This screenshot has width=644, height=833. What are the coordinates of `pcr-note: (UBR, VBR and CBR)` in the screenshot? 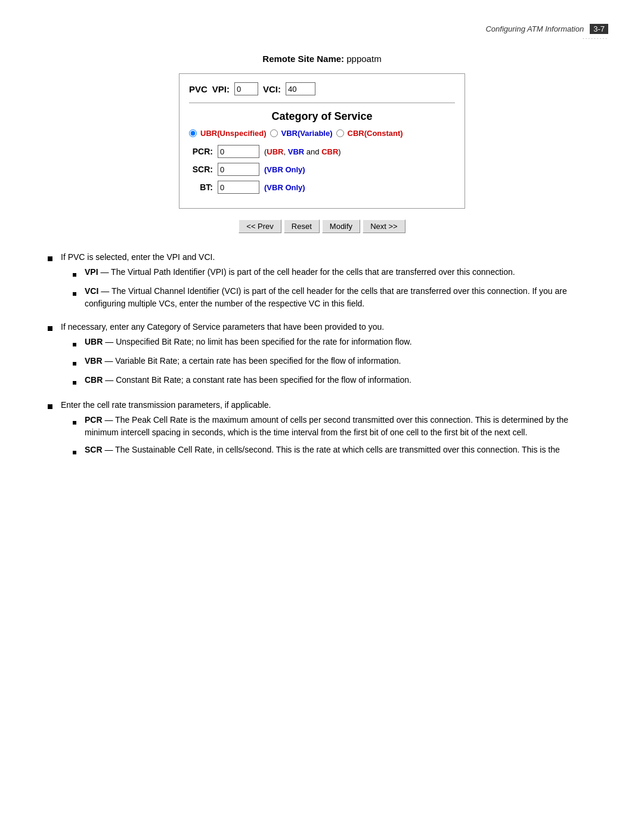 It's located at (303, 151).